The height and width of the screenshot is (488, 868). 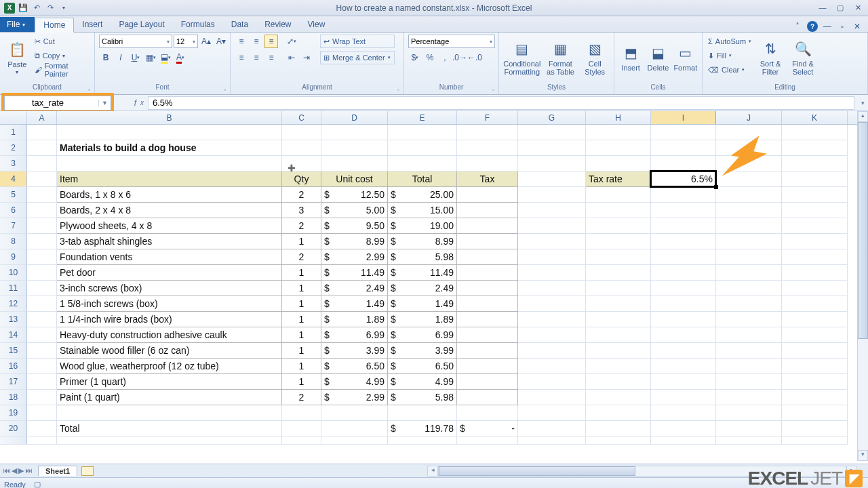 I want to click on last-sheet-icon: ⏭, so click(x=28, y=470).